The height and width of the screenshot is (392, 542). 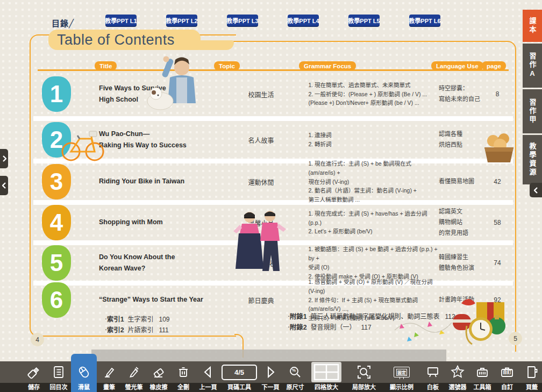 I want to click on whiteboard-button: 白板, so click(x=433, y=376).